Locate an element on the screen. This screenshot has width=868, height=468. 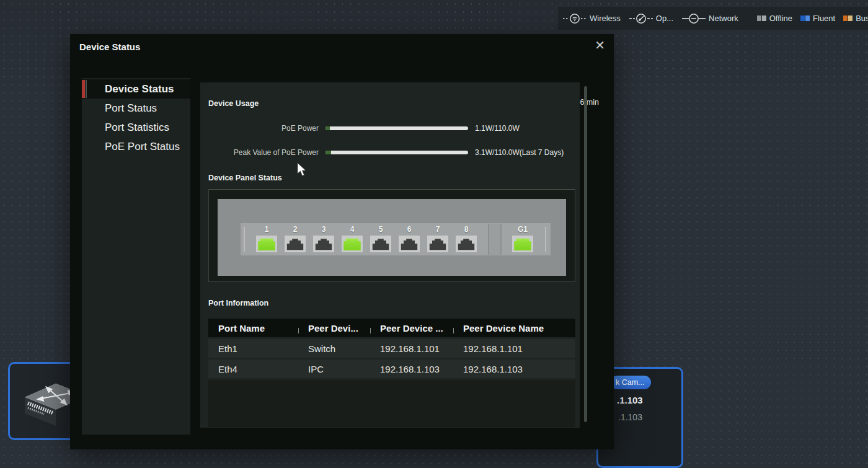
table-body: Eth1Switch192.168.1.101192.168.1.101Eth4… is located at coordinates (392, 358).